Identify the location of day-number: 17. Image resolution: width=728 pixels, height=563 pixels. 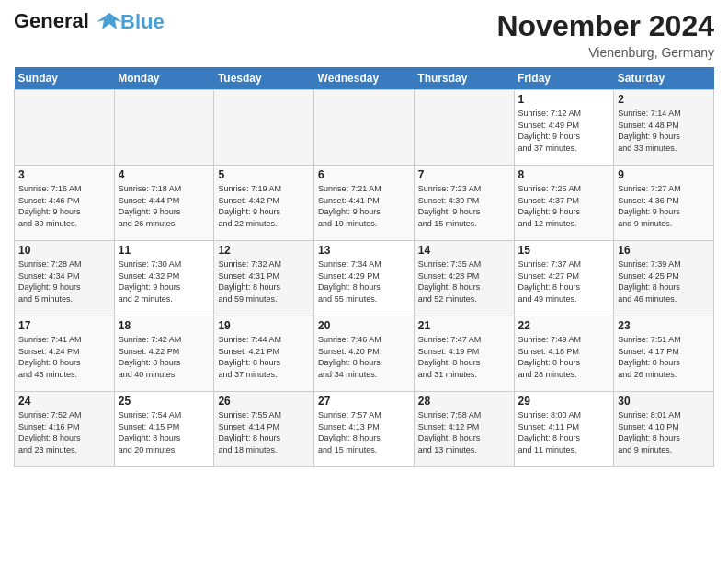
(64, 326).